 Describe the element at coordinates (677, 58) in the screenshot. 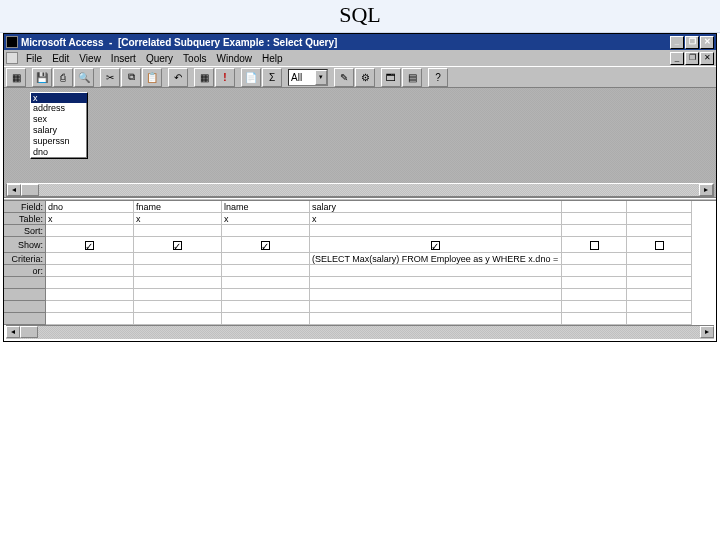

I see `mdi-minimize-button: _` at that location.